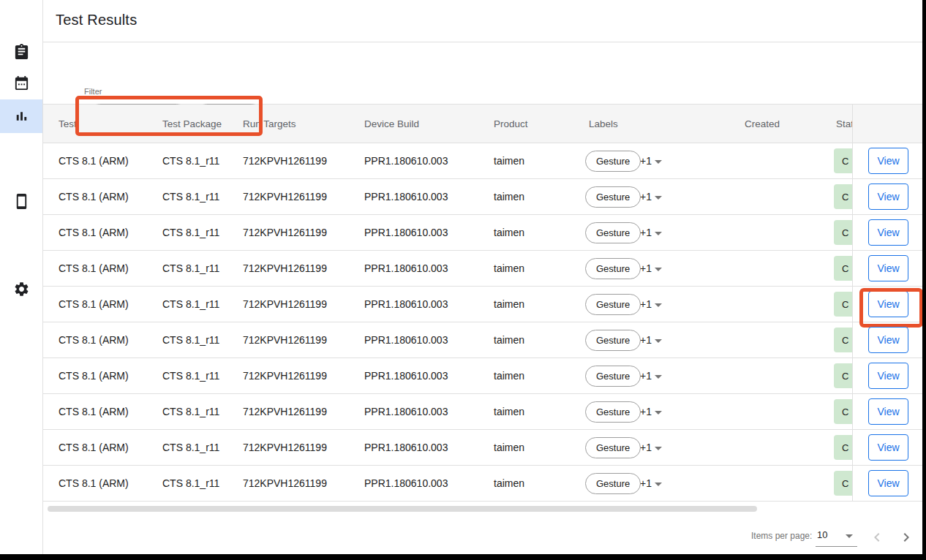  Describe the element at coordinates (906, 537) in the screenshot. I see `chevron-right-icon` at that location.